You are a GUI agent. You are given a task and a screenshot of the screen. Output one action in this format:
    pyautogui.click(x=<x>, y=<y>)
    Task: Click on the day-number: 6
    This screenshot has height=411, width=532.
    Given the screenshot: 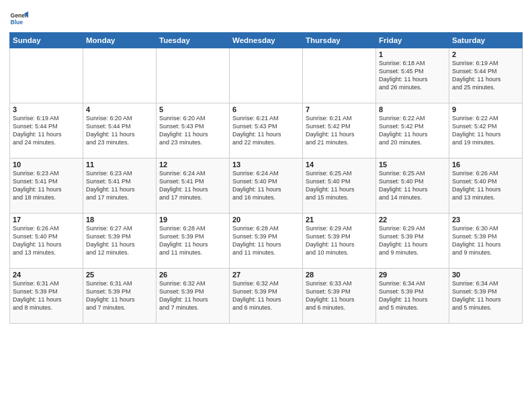 What is the action you would take?
    pyautogui.click(x=266, y=109)
    